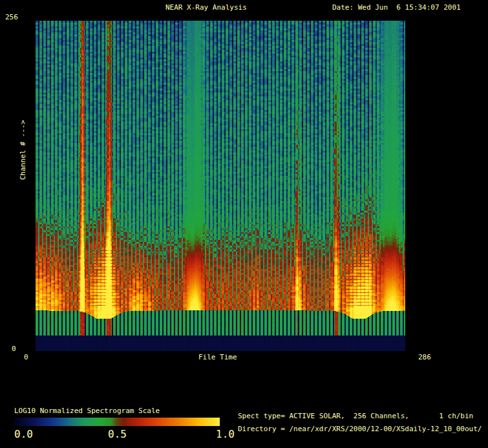 This screenshot has width=488, height=448. What do you see at coordinates (23, 150) in the screenshot?
I see `y-axis-title: Channel # --->` at bounding box center [23, 150].